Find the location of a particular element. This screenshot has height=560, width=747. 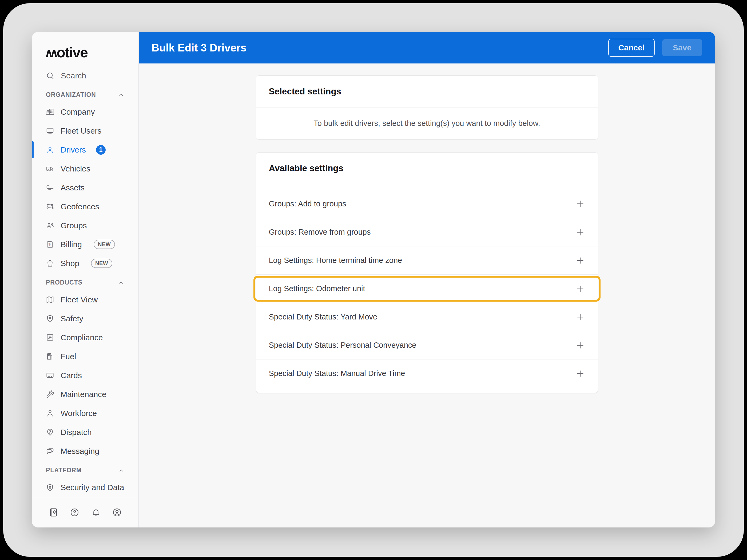

sidebar-item-label: Groups is located at coordinates (74, 225).